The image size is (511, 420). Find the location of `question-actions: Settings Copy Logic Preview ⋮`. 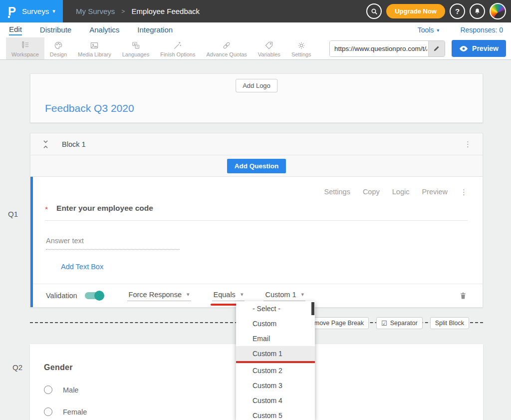

question-actions: Settings Copy Logic Preview ⋮ is located at coordinates (257, 186).